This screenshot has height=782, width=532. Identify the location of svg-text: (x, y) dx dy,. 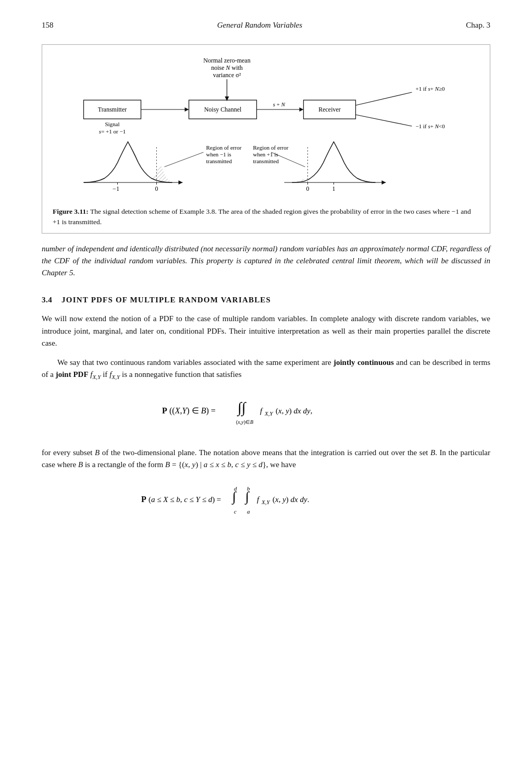
(294, 411).